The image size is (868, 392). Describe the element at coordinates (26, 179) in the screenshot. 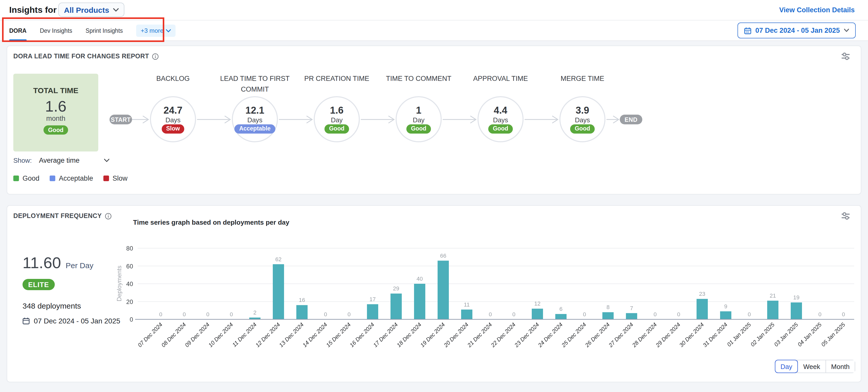

I see `legend-item: Good` at that location.